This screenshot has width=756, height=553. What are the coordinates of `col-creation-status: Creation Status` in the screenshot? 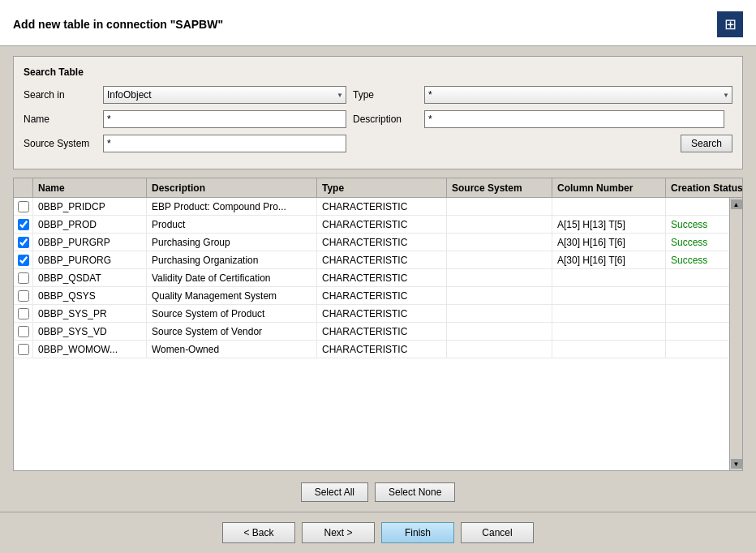 It's located at (704, 188).